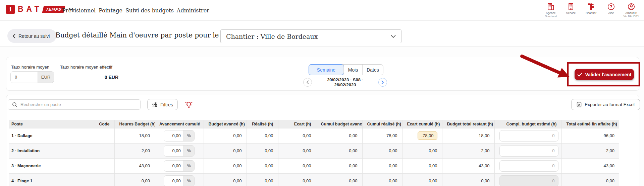 This screenshot has width=644, height=186. What do you see at coordinates (383, 82) in the screenshot?
I see `chevron-right-icon` at bounding box center [383, 82].